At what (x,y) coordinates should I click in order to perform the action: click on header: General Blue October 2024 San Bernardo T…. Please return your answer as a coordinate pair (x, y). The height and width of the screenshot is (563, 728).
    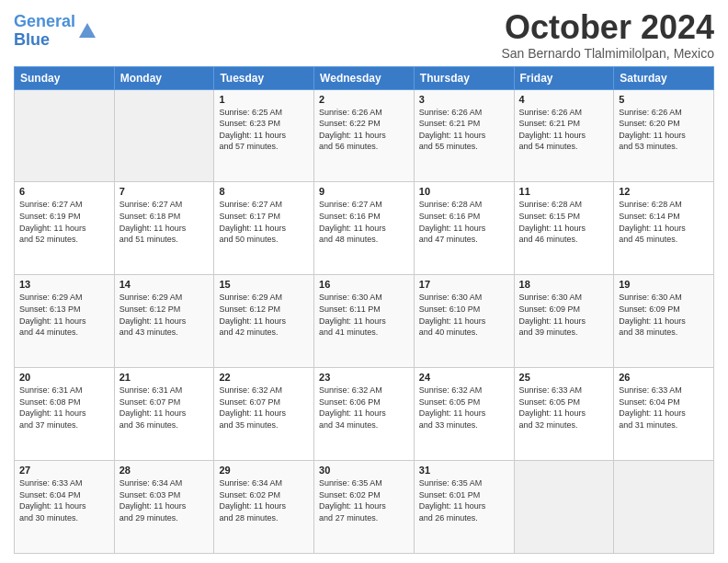
    Looking at the image, I should click on (364, 35).